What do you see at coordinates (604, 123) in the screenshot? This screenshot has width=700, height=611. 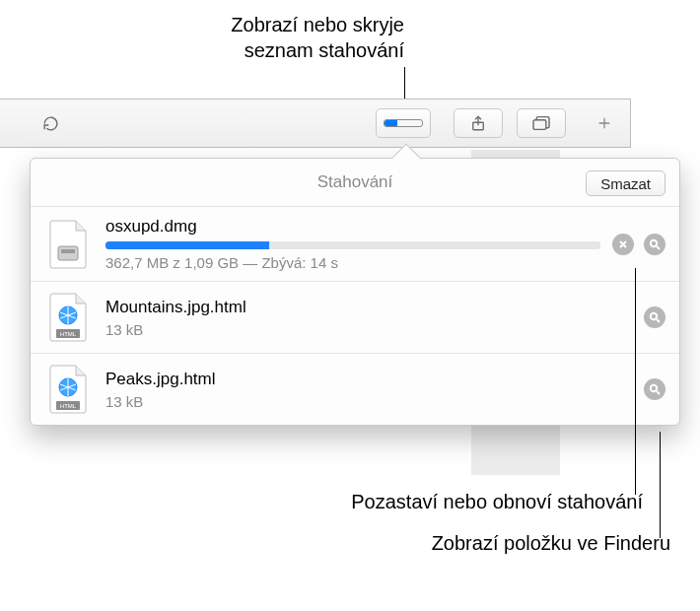 I see `new-tab-button` at bounding box center [604, 123].